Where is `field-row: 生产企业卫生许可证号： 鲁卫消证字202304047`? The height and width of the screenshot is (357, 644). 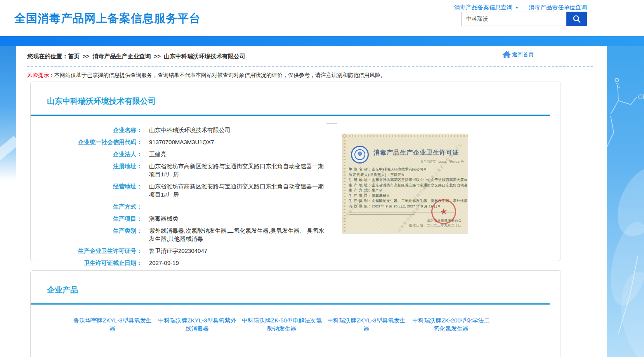
field-row: 生产企业卫生许可证号： 鲁卫消证字202304047 is located at coordinates (296, 251).